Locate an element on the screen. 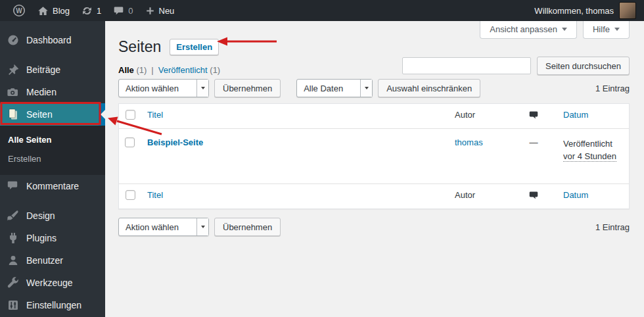  table-footer-row: Titel Autor Datum is located at coordinates (374, 196).